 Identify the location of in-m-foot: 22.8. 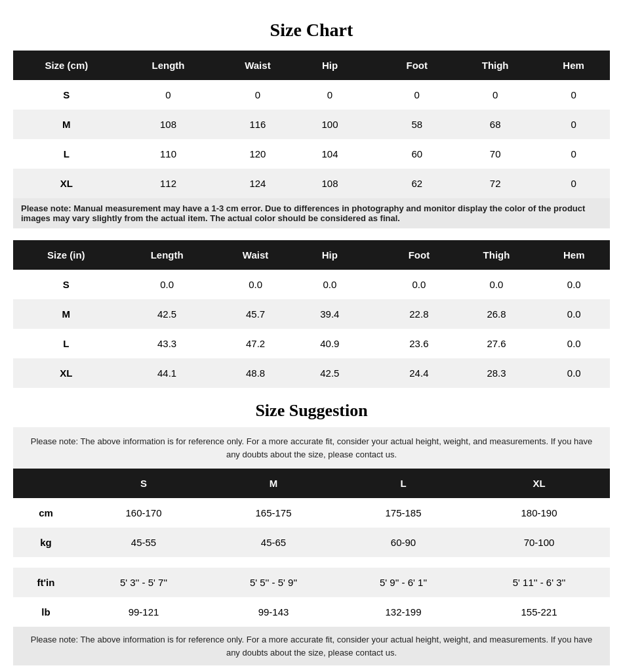
(418, 314).